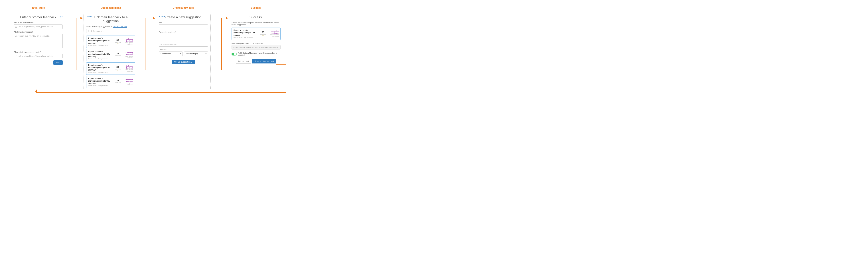 Image resolution: width=868 pixels, height=272 pixels. Describe the element at coordinates (170, 44) in the screenshot. I see `attach-label: Attach images or files` at that location.